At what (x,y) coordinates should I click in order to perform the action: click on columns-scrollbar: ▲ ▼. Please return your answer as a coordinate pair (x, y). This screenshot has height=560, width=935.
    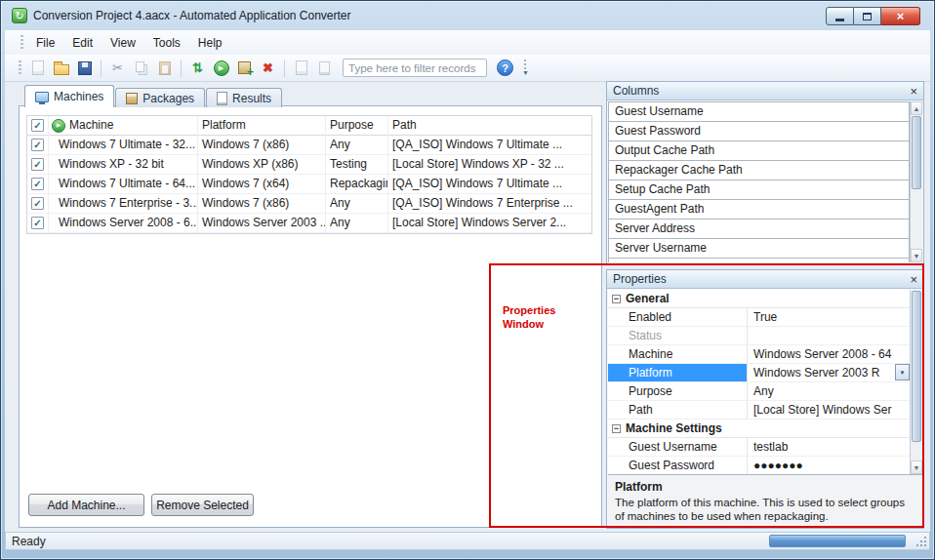
    Looking at the image, I should click on (915, 181).